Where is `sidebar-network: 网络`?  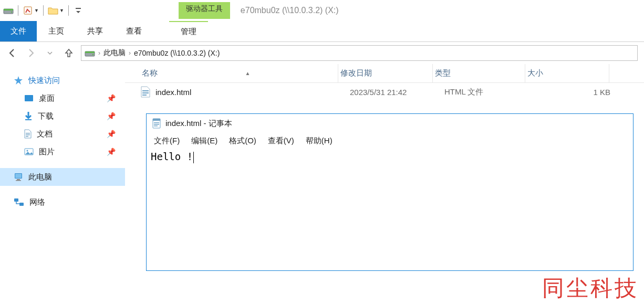 sidebar-network: 网络 is located at coordinates (63, 202).